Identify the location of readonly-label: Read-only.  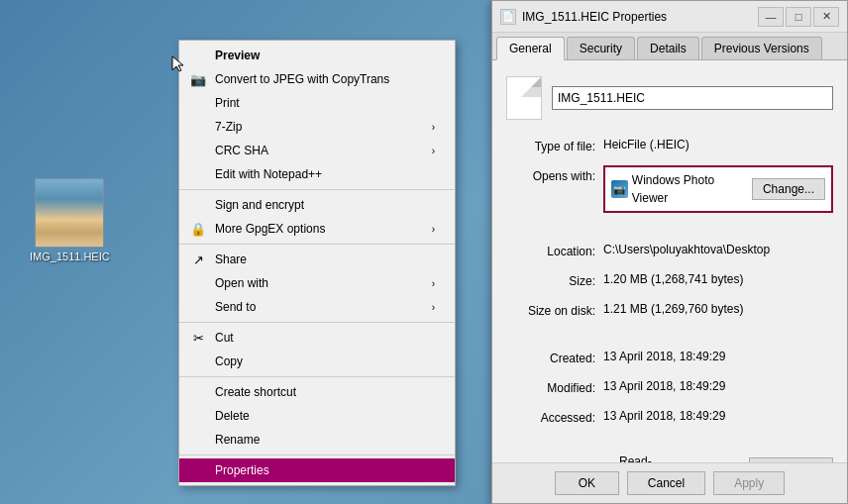
(644, 458).